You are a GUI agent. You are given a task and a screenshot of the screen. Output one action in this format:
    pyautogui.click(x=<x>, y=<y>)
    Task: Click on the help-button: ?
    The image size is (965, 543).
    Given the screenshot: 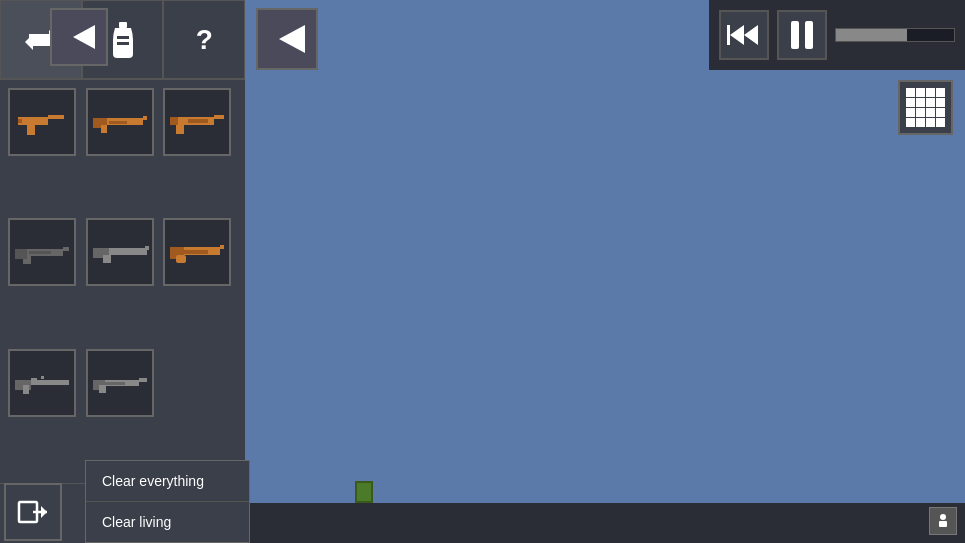 What is the action you would take?
    pyautogui.click(x=204, y=40)
    